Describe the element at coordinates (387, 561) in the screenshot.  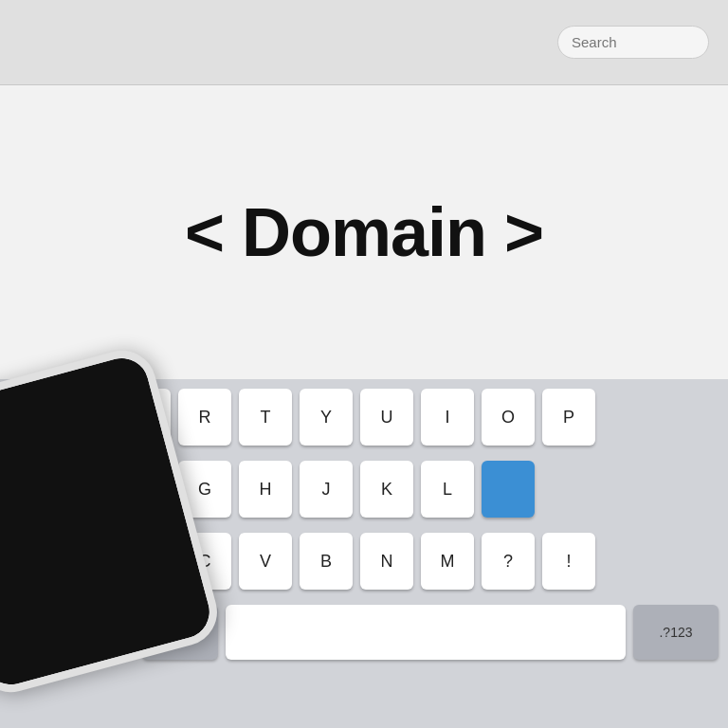
I see `key-n: N` at that location.